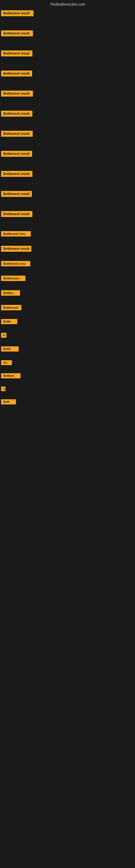 This screenshot has height=868, width=135. Describe the element at coordinates (10, 293) in the screenshot. I see `bottleneck-badge: Bottlen` at that location.